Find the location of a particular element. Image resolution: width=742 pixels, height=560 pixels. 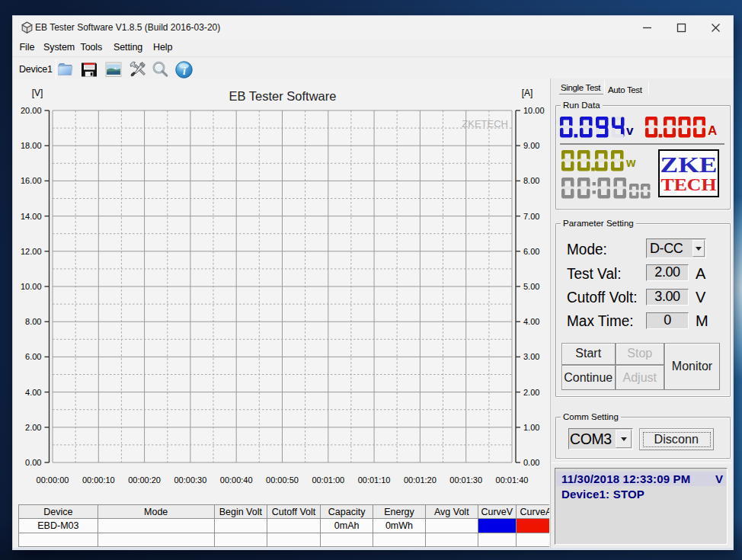

svg-text: 9.00 is located at coordinates (532, 146).